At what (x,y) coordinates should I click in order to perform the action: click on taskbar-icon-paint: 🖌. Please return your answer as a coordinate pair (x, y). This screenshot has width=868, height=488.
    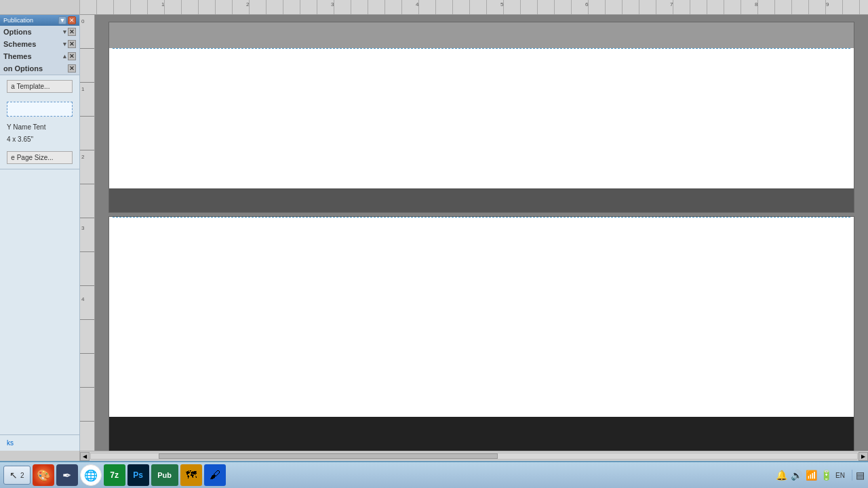
    Looking at the image, I should click on (215, 475).